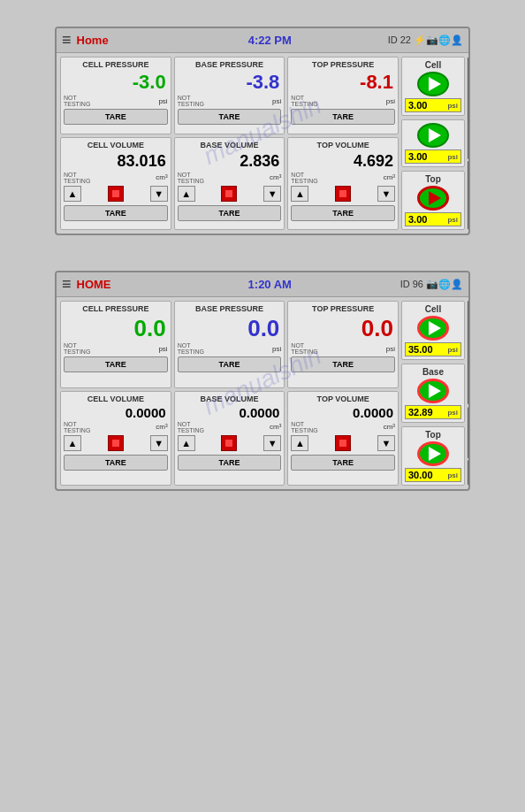 The width and height of the screenshot is (525, 812). I want to click on cell-psi-input: 3.00 psi, so click(433, 105).